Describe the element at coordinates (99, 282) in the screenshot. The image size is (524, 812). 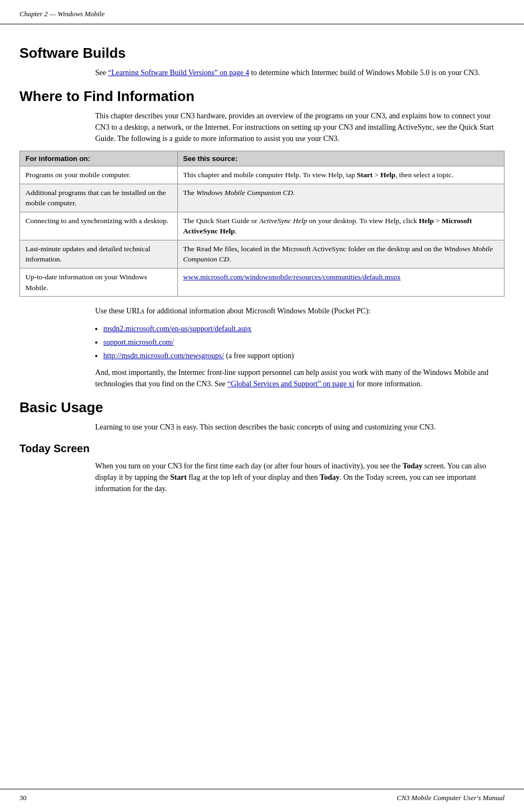
I see `table-cell-col1: Up-to-date information on your Windows M…` at that location.